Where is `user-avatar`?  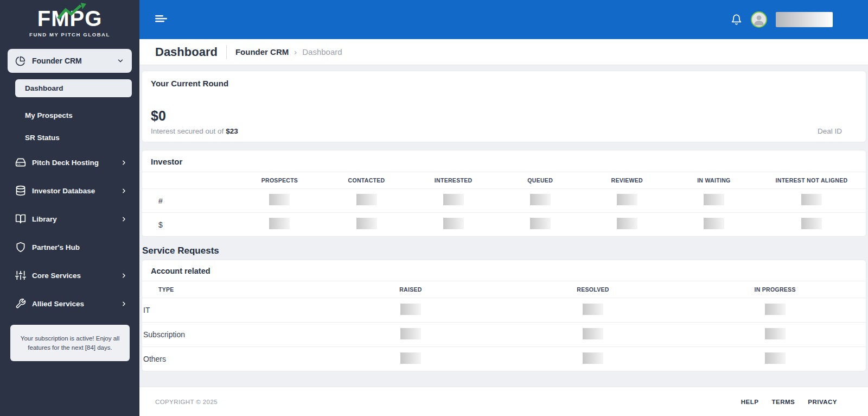
user-avatar is located at coordinates (759, 20).